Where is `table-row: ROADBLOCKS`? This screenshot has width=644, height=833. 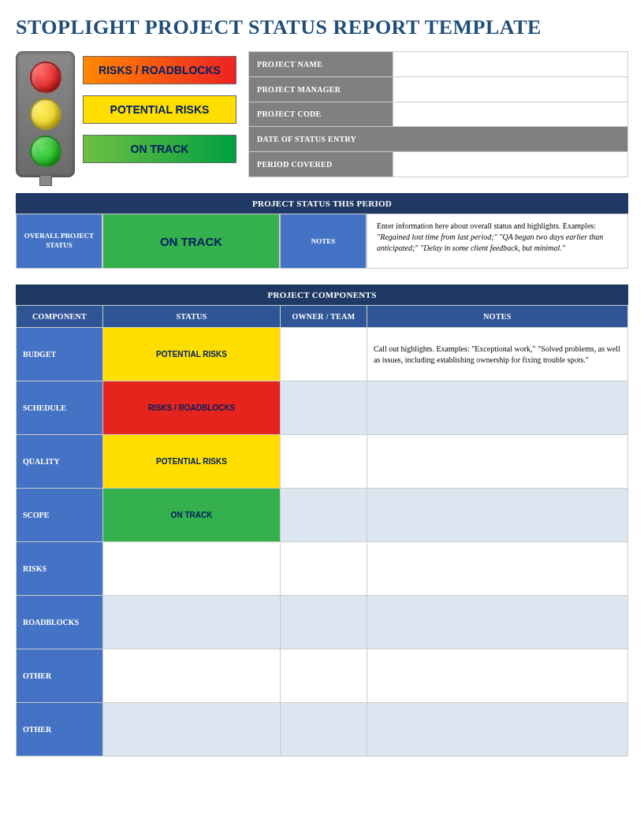 table-row: ROADBLOCKS is located at coordinates (322, 623).